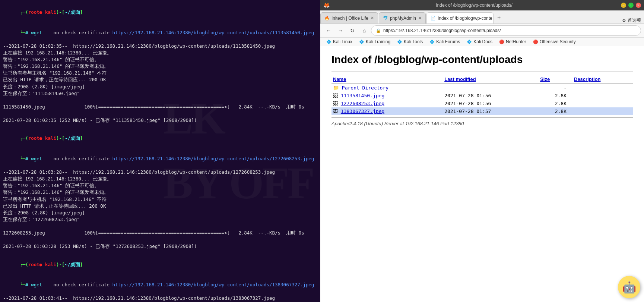  Describe the element at coordinates (556, 88) in the screenshot. I see `cell-size-parent: -` at that location.